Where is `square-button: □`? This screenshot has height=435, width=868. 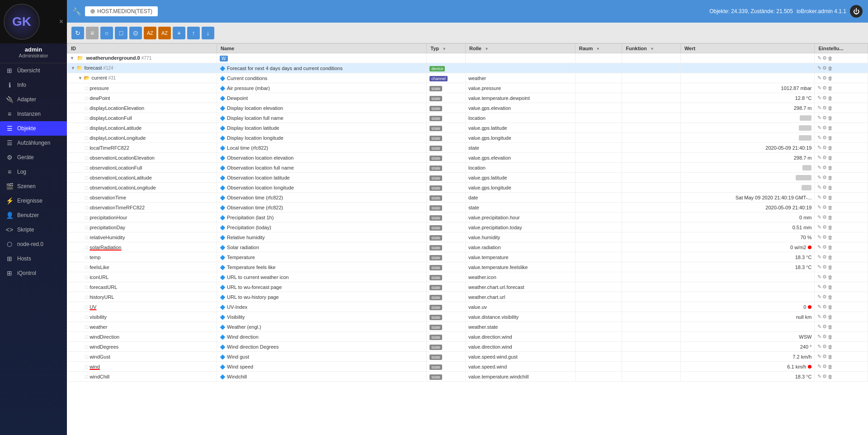
square-button: □ is located at coordinates (121, 33).